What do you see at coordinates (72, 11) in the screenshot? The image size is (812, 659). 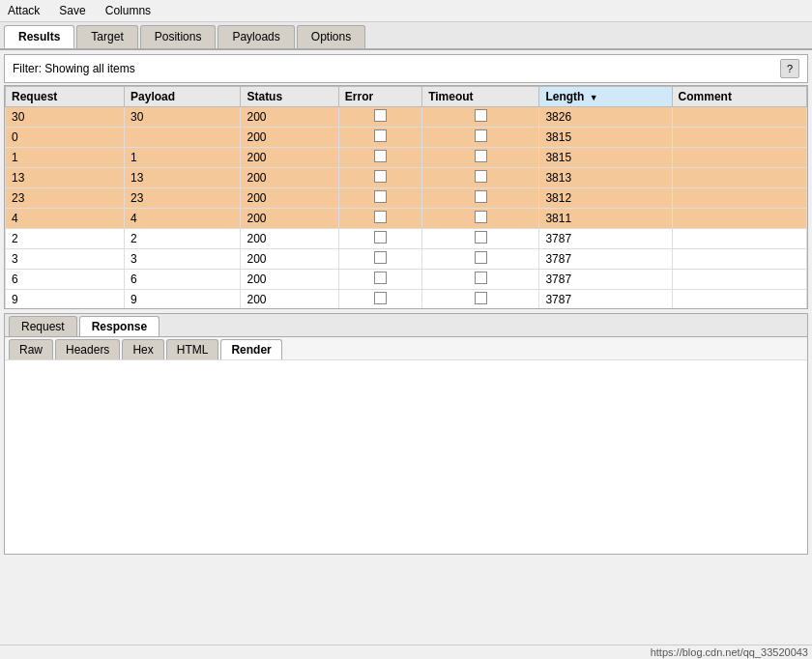 I see `menu-save: Save` at bounding box center [72, 11].